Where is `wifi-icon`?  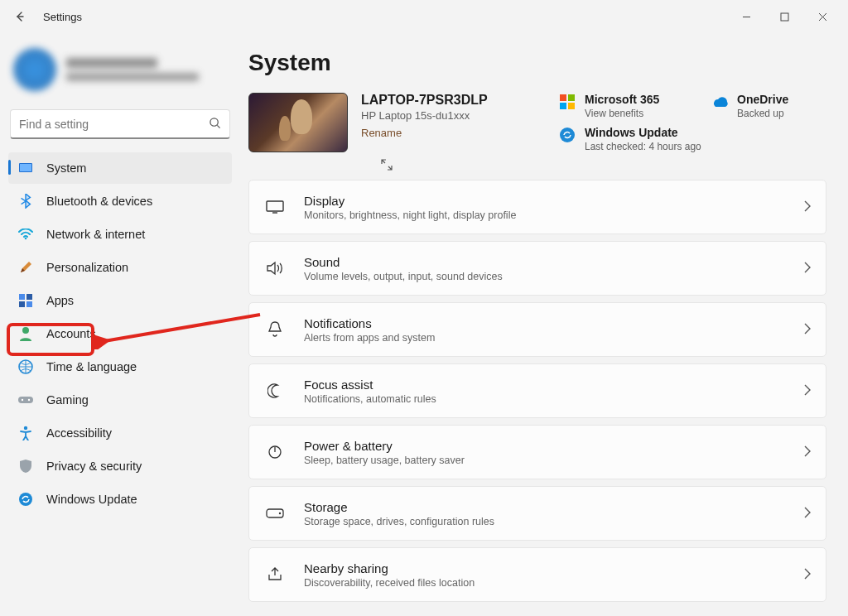
wifi-icon is located at coordinates (26, 234).